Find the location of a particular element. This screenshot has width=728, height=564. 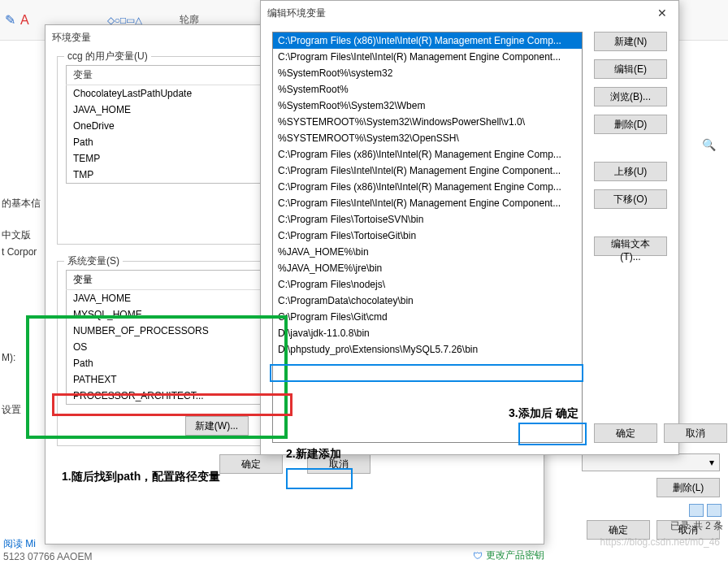

annotation-step2: 2.新建添加 is located at coordinates (314, 454).